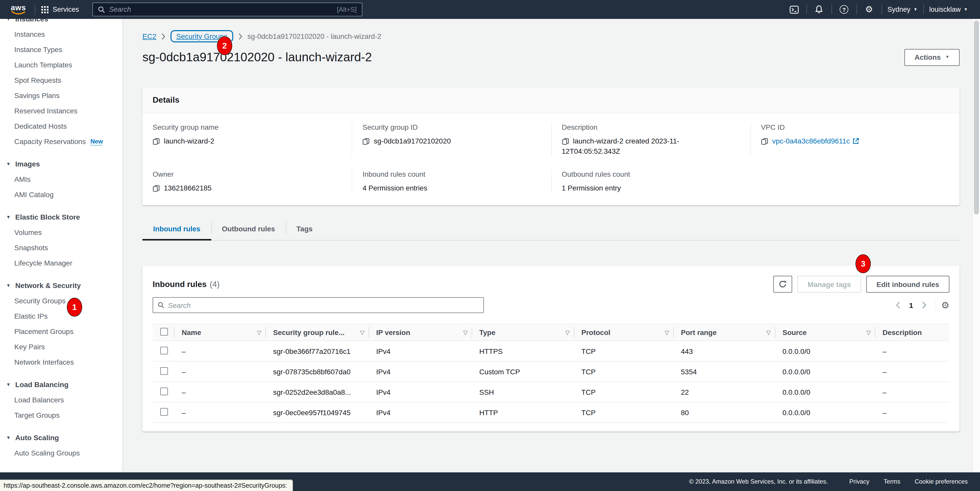 Image resolution: width=980 pixels, height=491 pixels. Describe the element at coordinates (924, 305) in the screenshot. I see `next-page-button` at that location.